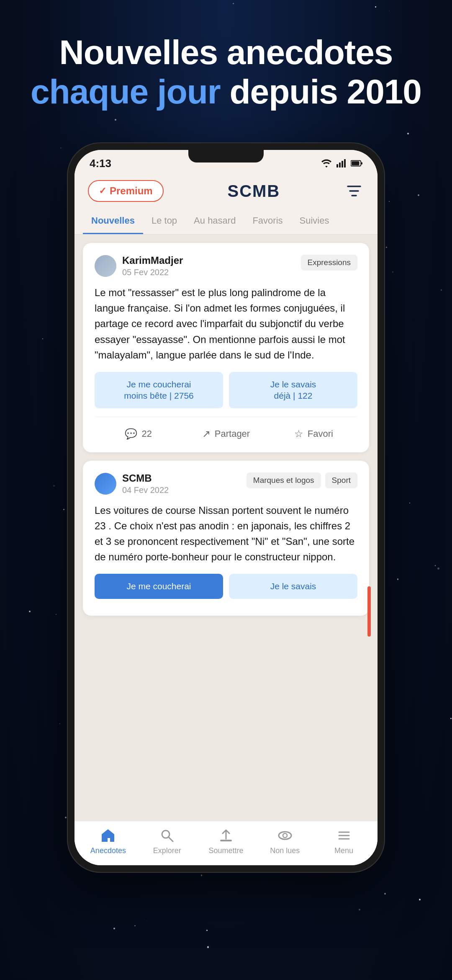  Describe the element at coordinates (146, 484) in the screenshot. I see `user-details-2: SCMB 04 Fev 2022` at that location.